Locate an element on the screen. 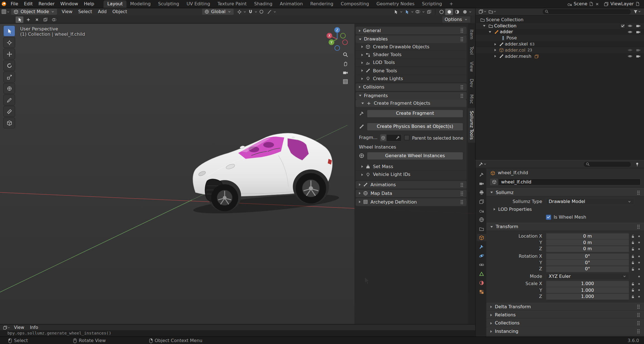 The height and width of the screenshot is (344, 644). unlink-scene-icon is located at coordinates (597, 4).